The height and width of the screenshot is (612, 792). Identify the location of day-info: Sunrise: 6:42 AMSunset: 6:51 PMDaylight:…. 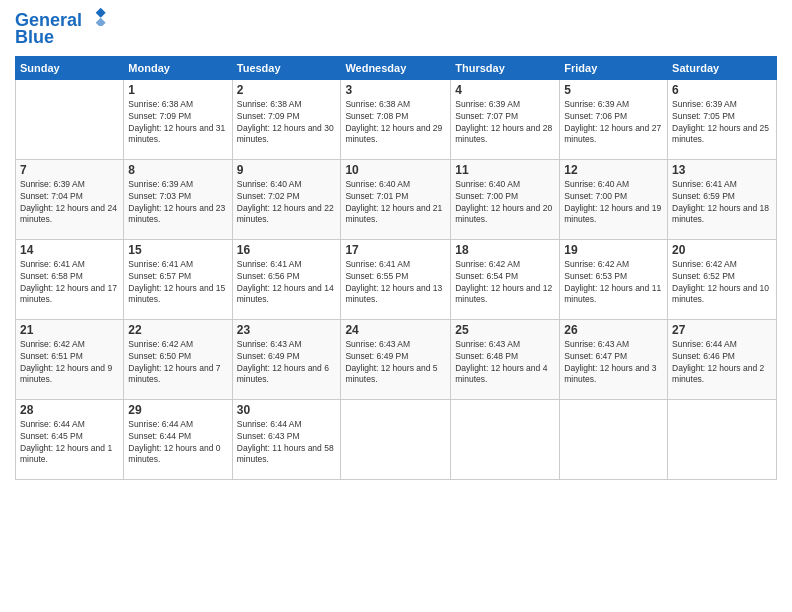
(70, 363).